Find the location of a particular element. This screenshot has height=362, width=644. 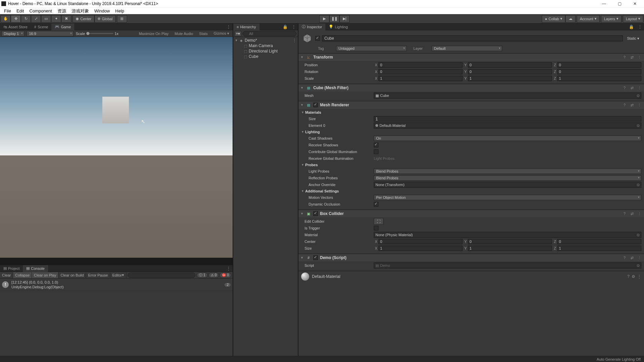

reflection-probes-dropdown: Blend Probes is located at coordinates (508, 178).